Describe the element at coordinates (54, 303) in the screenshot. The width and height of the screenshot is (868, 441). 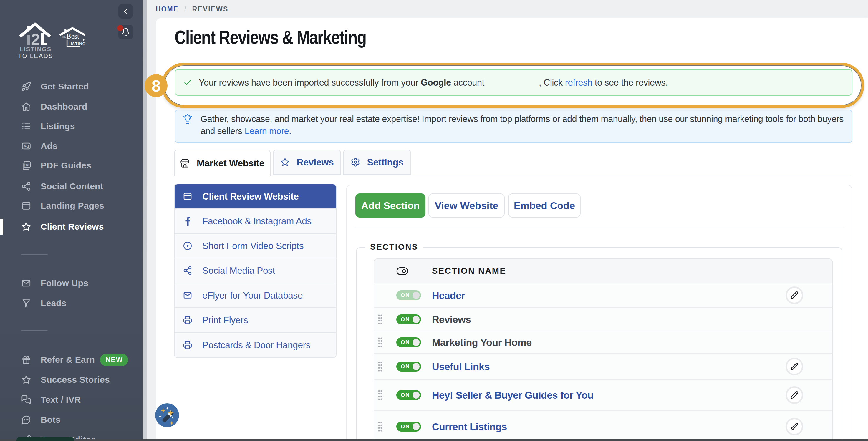
I see `sidebar-item-label: Leads` at that location.